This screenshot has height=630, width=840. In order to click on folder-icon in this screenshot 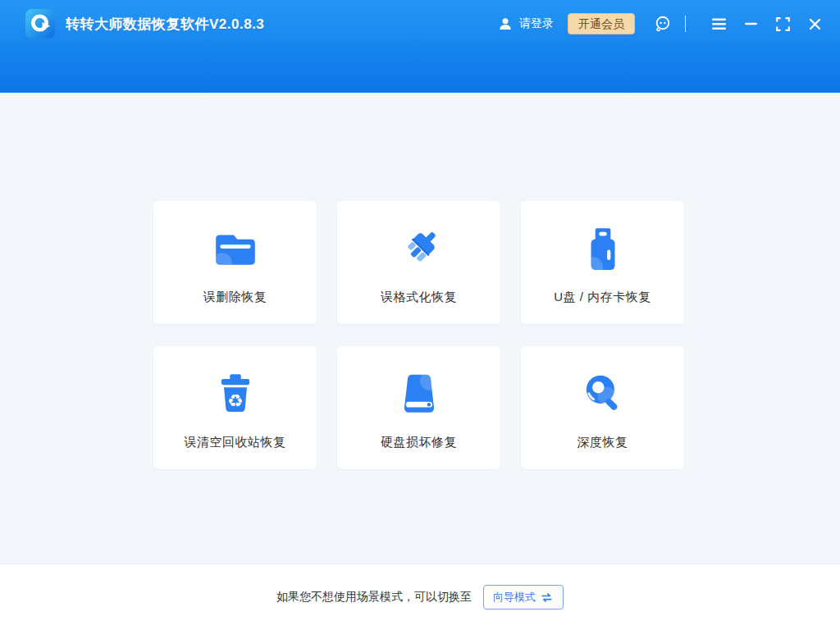, I will do `click(235, 249)`.